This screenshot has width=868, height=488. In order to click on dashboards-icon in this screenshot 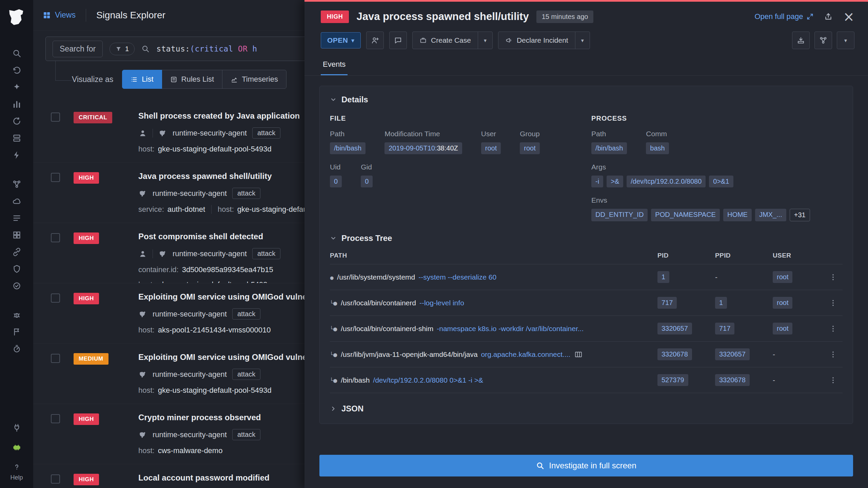, I will do `click(17, 235)`.